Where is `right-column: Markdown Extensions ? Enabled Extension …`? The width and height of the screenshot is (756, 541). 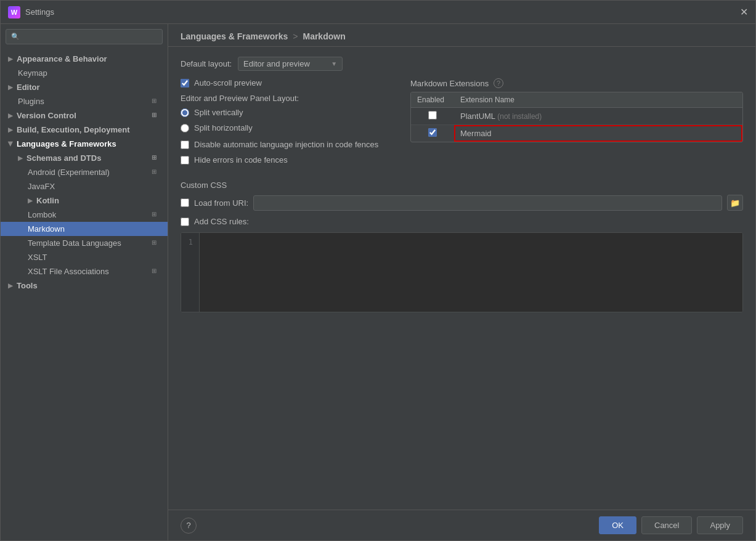
right-column: Markdown Extensions ? Enabled Extension … is located at coordinates (577, 110).